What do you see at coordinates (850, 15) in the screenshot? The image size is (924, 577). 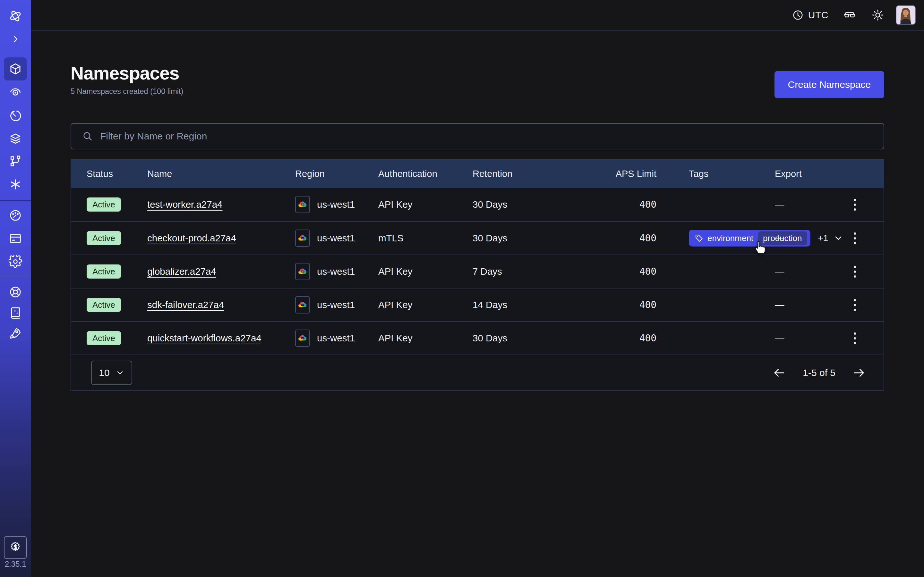 I see `accessibility-glasses-button` at bounding box center [850, 15].